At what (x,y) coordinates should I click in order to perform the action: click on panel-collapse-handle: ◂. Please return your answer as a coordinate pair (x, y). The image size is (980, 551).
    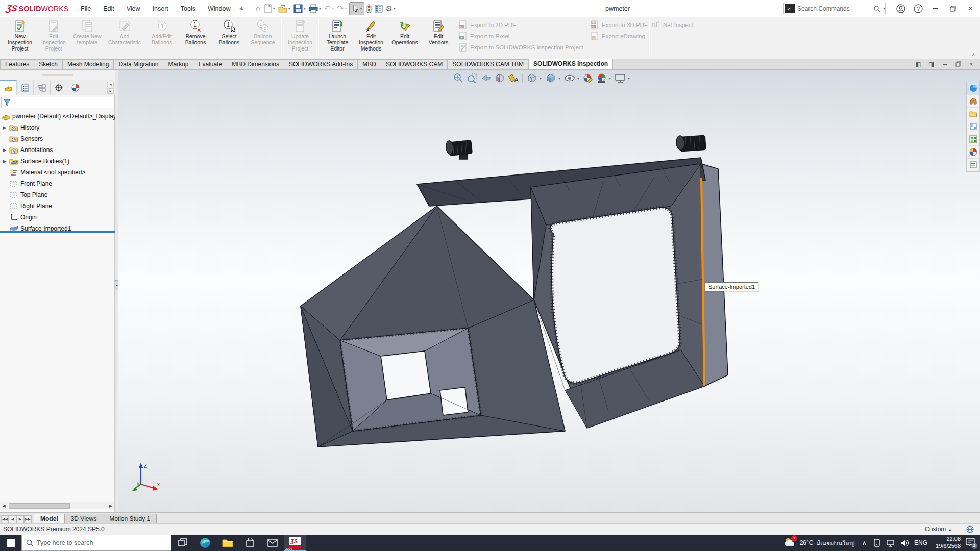
    Looking at the image, I should click on (116, 285).